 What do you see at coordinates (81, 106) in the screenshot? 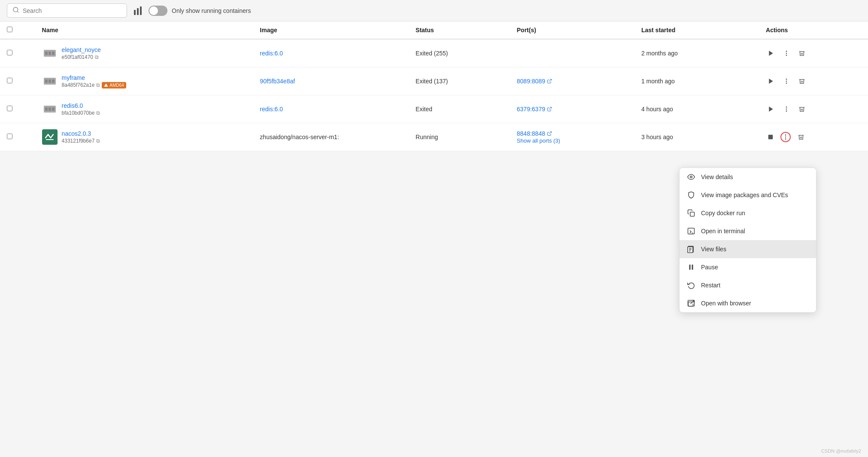
I see `container-name-link: redis6.0` at bounding box center [81, 106].